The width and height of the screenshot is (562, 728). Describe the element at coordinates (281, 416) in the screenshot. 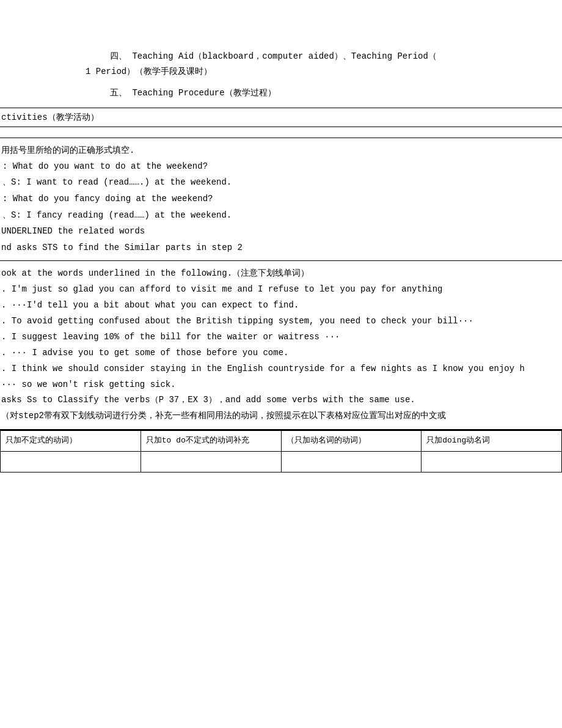

I see `look-line-9: （对step2带有双下划线动词进行分类，补充一些有相同用法的动词，按照提示在以下…` at that location.